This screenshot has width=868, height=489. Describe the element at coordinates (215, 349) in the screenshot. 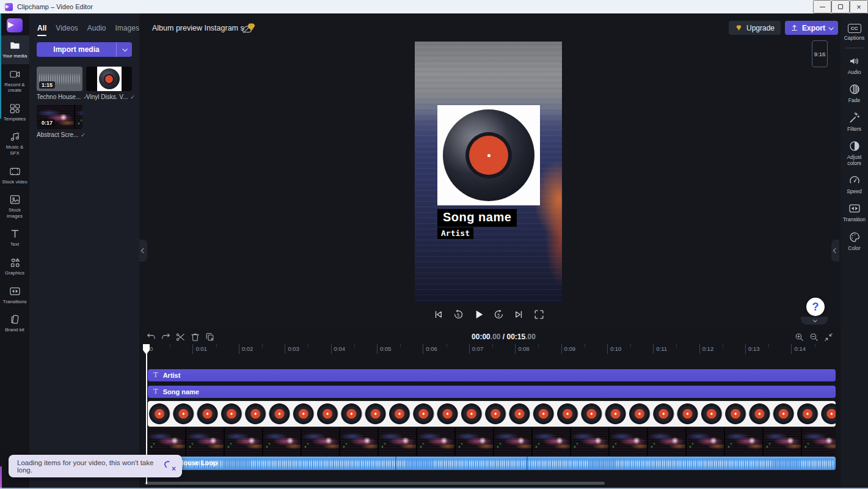

I see `ruler-tick: 0:01` at that location.